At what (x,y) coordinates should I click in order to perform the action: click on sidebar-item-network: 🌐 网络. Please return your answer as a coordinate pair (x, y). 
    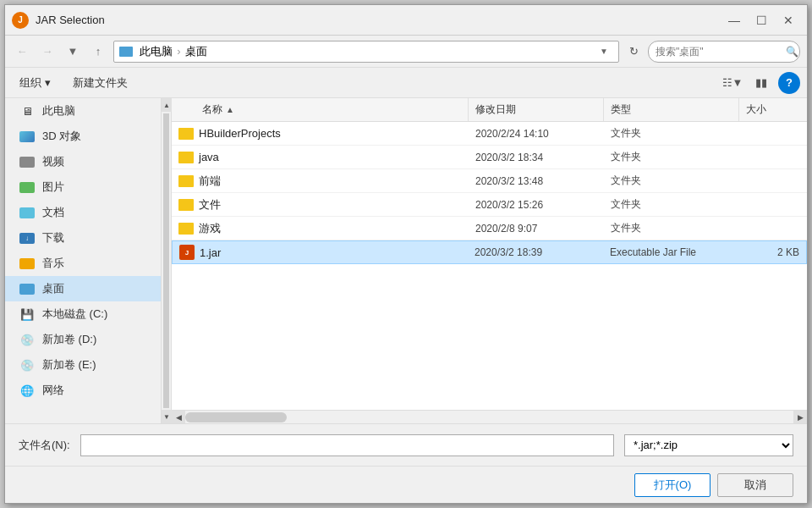
    Looking at the image, I should click on (83, 390).